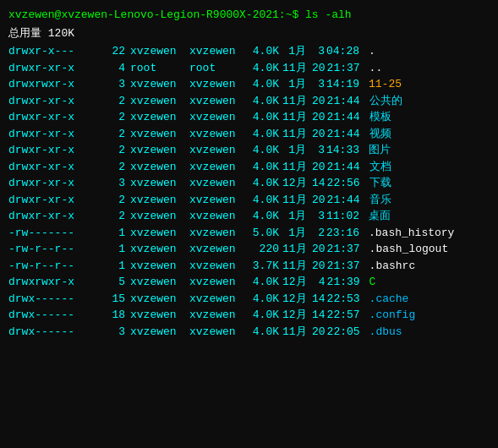  I want to click on file-time: 21:37, so click(347, 249).